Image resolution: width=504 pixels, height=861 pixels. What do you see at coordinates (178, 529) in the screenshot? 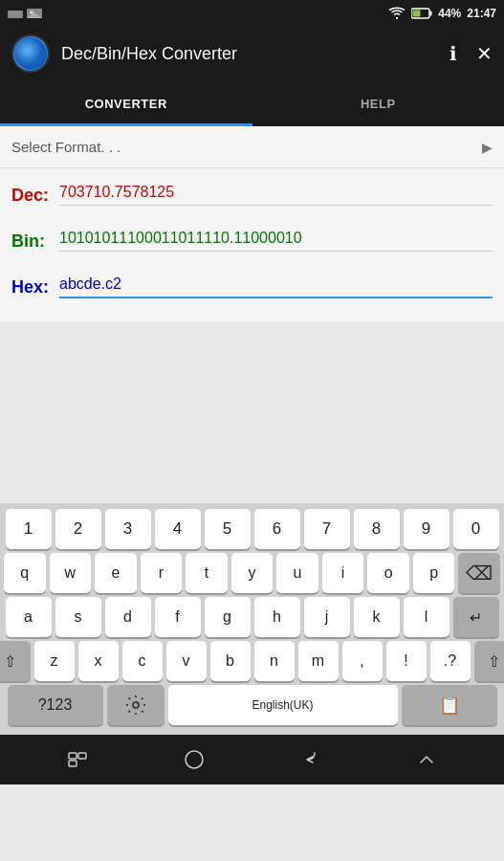
I see `key-4: 4` at bounding box center [178, 529].